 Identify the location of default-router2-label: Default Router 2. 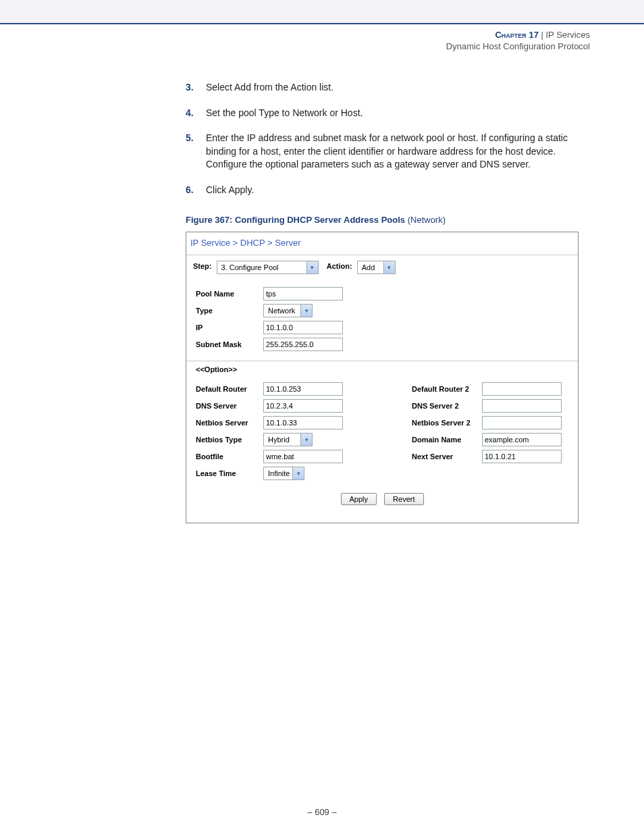
(447, 389).